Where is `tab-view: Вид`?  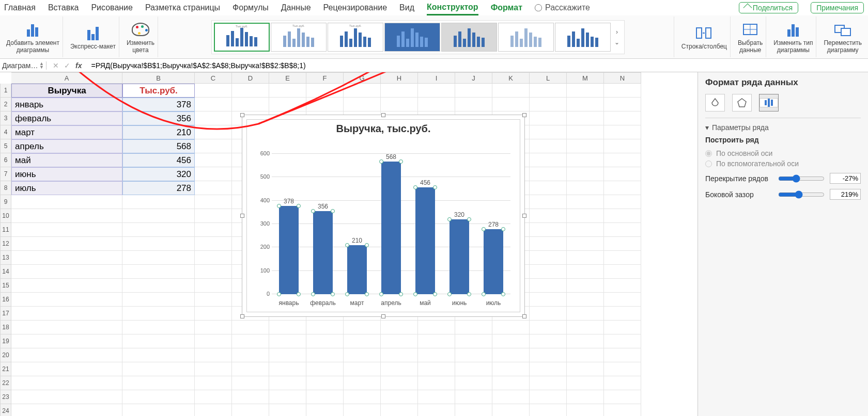
tab-view: Вид is located at coordinates (407, 8).